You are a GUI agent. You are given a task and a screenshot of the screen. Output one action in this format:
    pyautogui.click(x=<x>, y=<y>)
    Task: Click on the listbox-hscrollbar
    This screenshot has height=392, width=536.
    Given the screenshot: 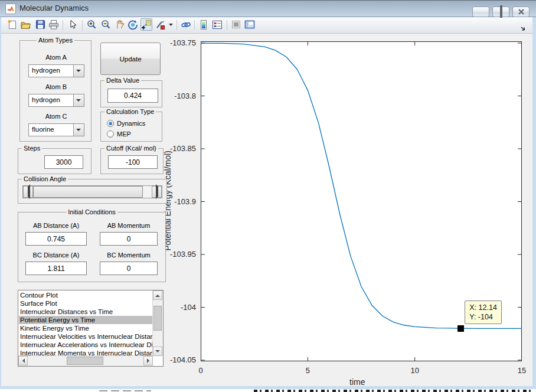 What is the action you would take?
    pyautogui.click(x=86, y=361)
    